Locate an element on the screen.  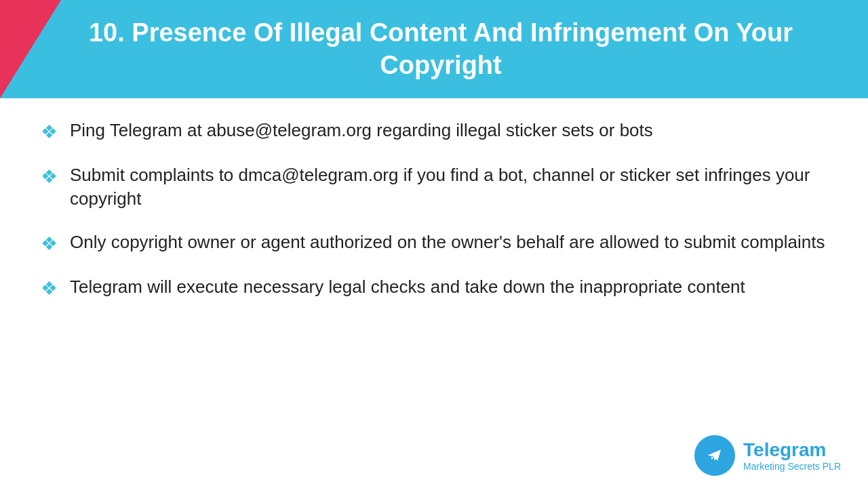
bullet-text-4: Telegram will execute necessary legal ch… is located at coordinates (408, 287).